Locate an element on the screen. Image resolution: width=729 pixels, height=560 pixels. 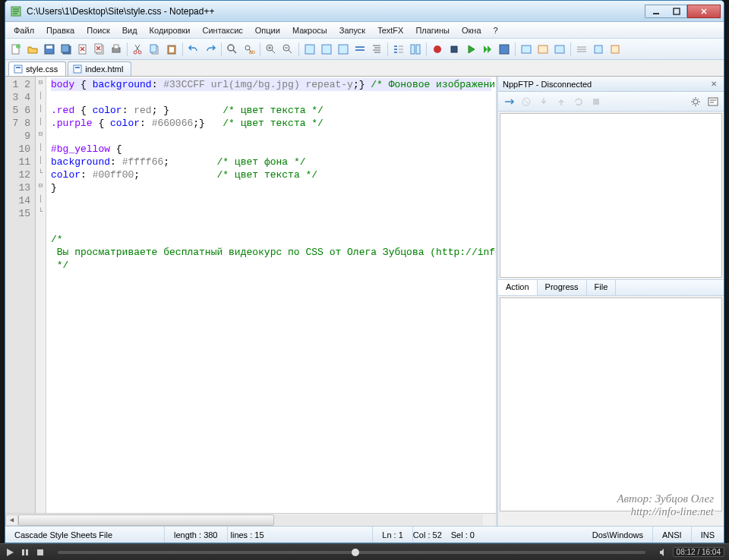
player-stop-icon is located at coordinates (40, 552).